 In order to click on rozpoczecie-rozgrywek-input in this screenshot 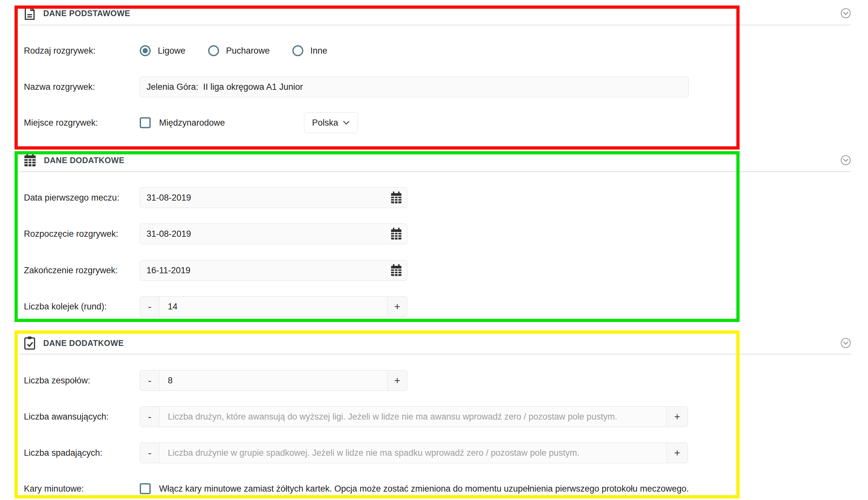, I will do `click(273, 234)`.